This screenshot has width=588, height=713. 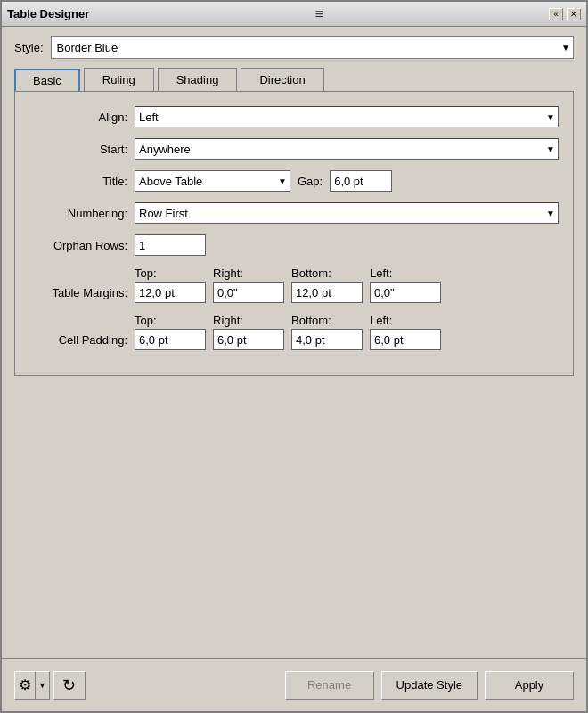 I want to click on style-row: Style: Border Blue ▼, so click(x=294, y=47).